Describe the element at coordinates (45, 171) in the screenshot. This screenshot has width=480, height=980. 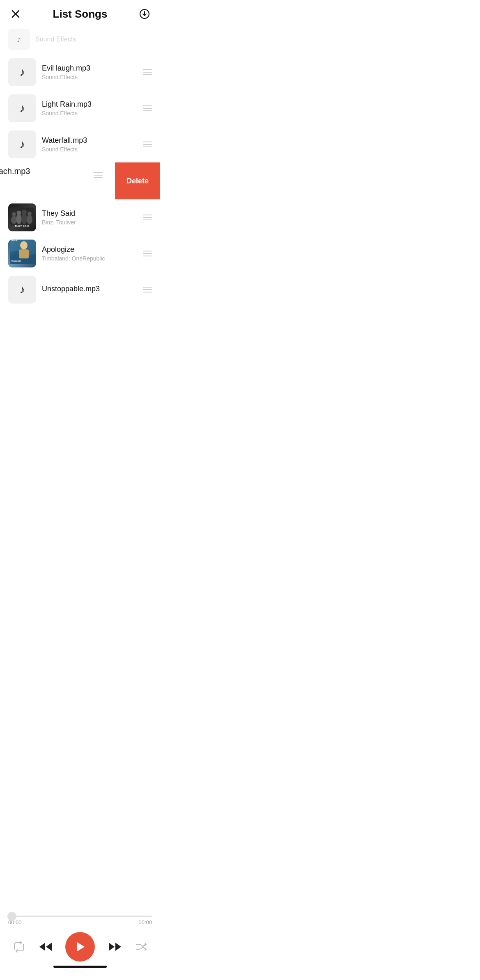
I see `song-title: Sandy Beach.mp3` at that location.